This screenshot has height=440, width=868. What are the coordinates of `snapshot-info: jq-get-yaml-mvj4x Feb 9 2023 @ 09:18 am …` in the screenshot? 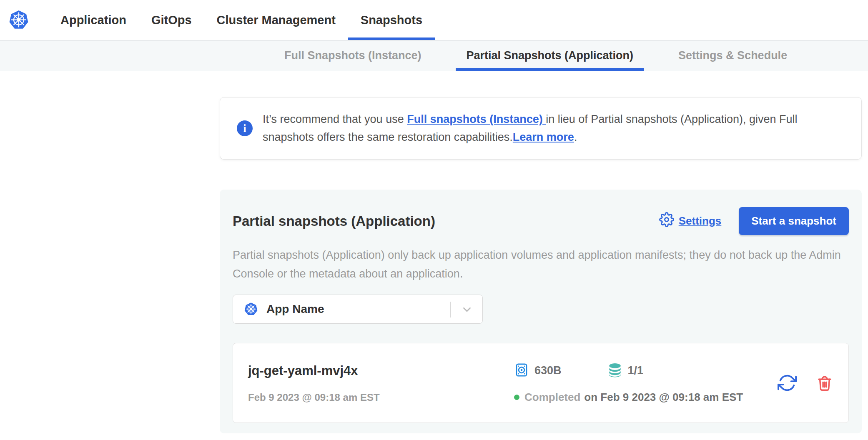 It's located at (381, 383).